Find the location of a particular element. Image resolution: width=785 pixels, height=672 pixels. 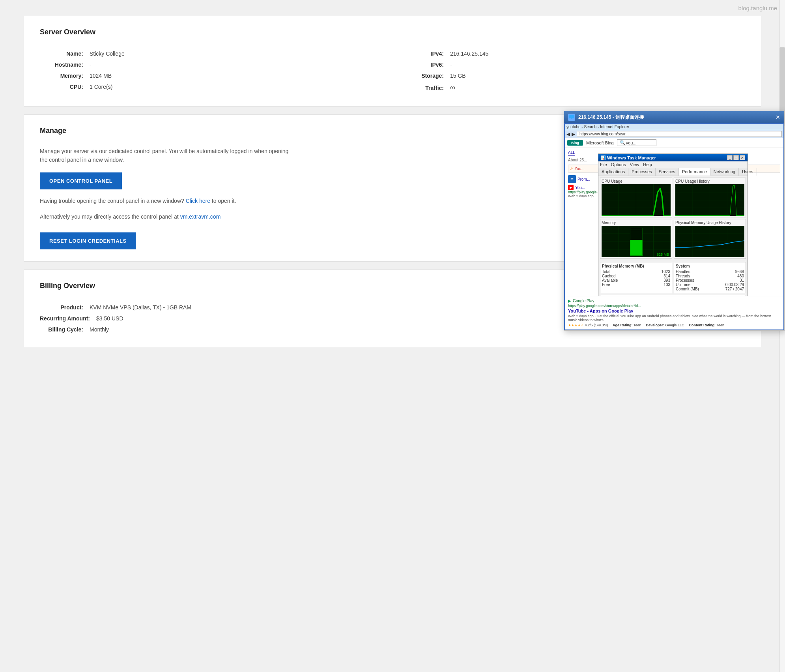

overview-left-col: Name: Sticky College Hostname: - Memory:… is located at coordinates (212, 71).